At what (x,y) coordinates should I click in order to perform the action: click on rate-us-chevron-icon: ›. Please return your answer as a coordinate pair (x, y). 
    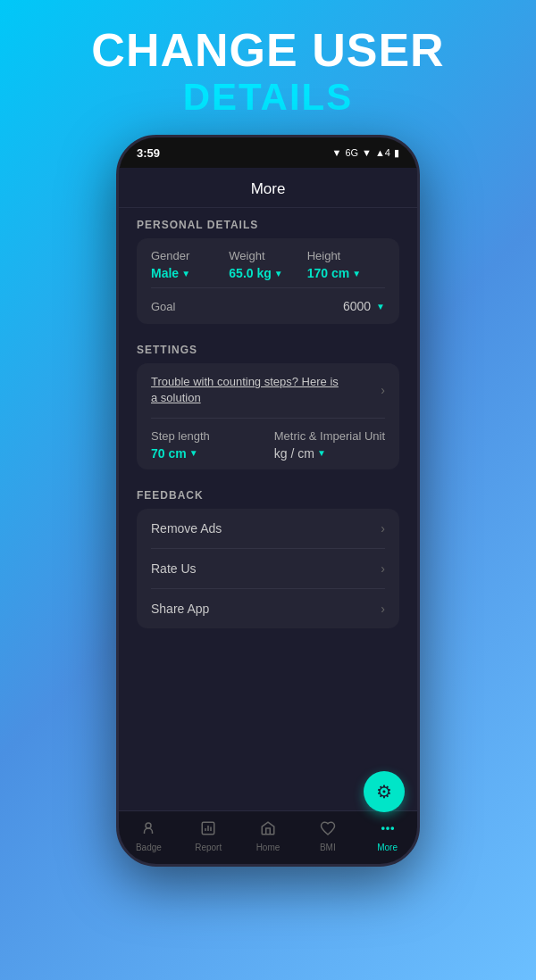
    Looking at the image, I should click on (382, 569).